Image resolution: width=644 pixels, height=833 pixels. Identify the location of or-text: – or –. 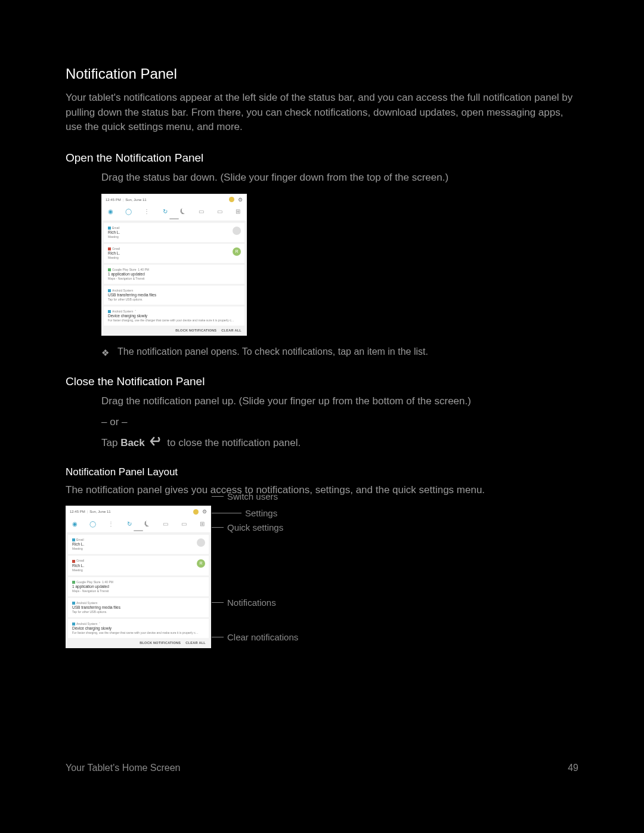
(340, 422).